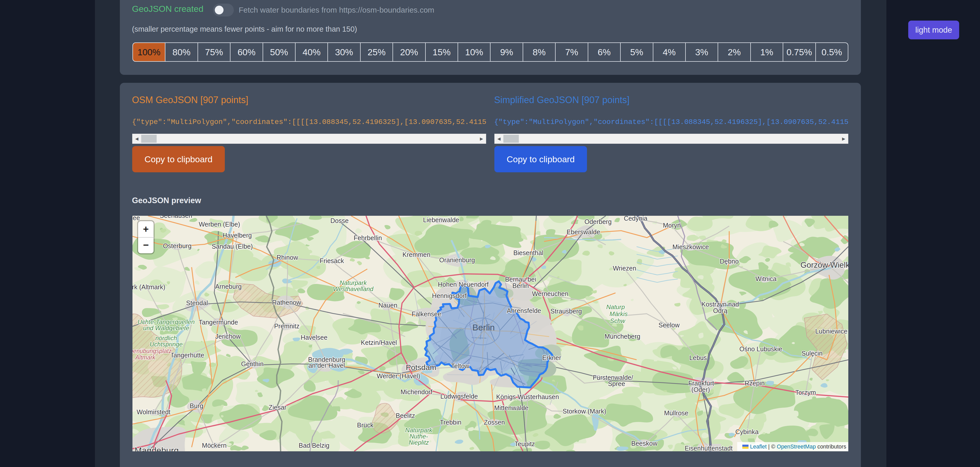  Describe the element at coordinates (831, 331) in the screenshot. I see `svg-text: Lubniewice` at that location.